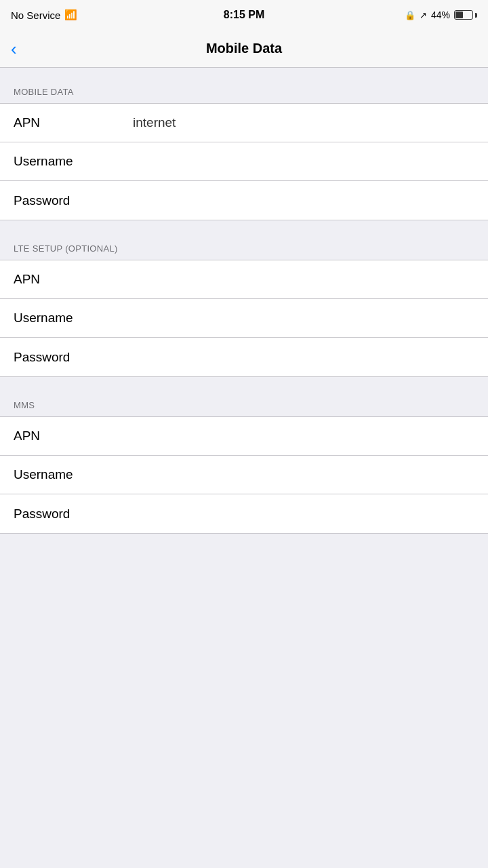  Describe the element at coordinates (423, 15) in the screenshot. I see `location-icon: ↗` at that location.